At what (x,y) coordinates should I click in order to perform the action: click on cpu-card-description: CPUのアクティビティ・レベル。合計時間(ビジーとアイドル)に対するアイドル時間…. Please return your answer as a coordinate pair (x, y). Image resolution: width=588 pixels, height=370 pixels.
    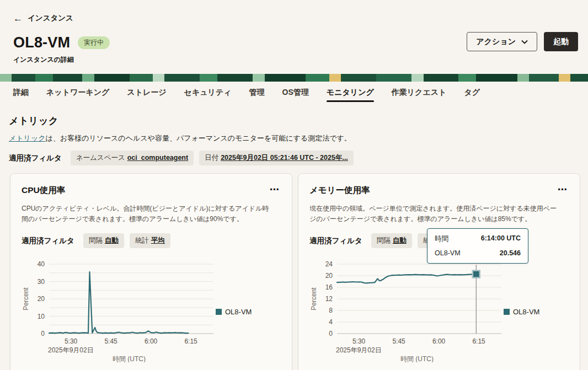
    Looking at the image, I should click on (146, 214).